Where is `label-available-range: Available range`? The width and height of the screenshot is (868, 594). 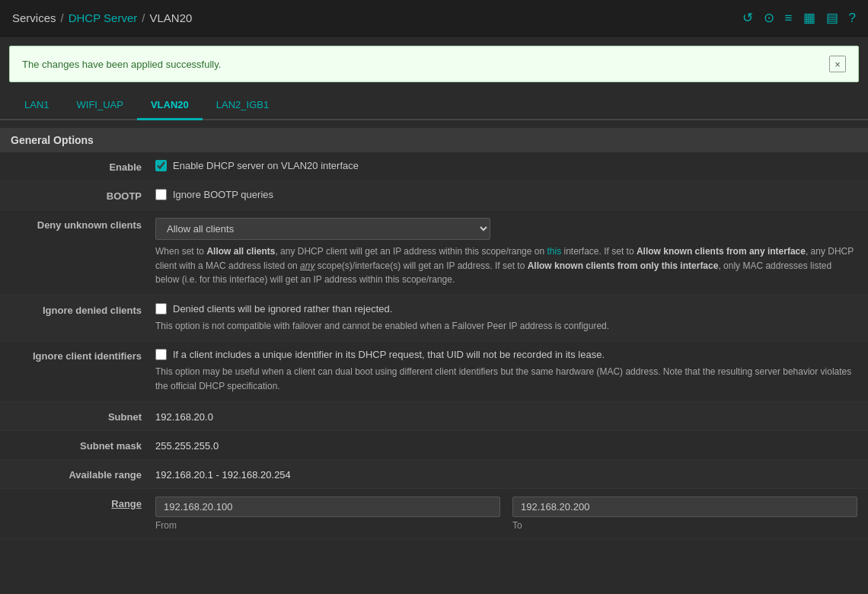
label-available-range: Available range is located at coordinates (83, 474).